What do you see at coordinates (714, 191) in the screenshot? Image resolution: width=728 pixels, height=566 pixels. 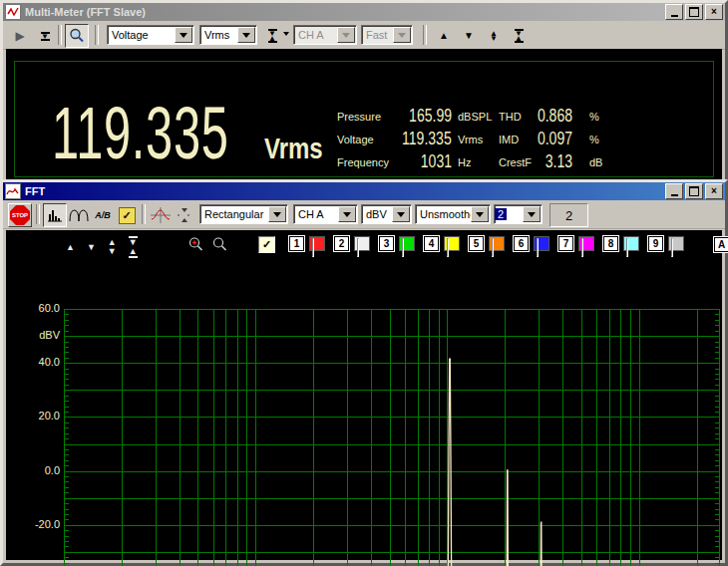 I see `close-icon: ×` at bounding box center [714, 191].